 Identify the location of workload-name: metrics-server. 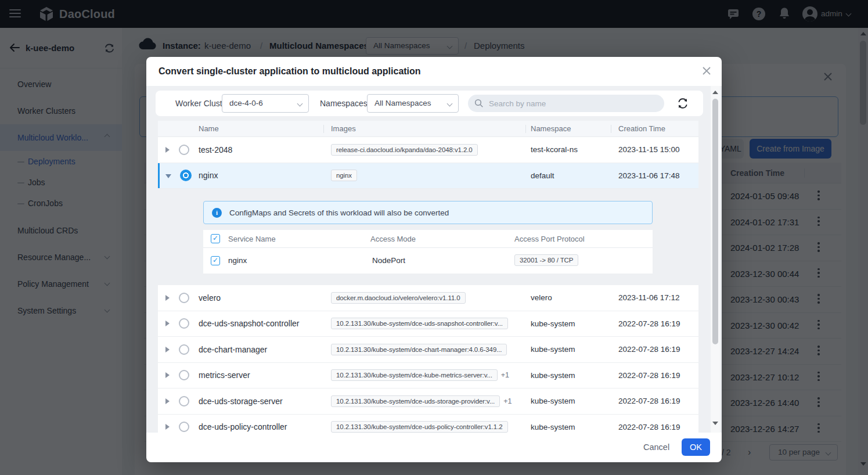
(265, 375).